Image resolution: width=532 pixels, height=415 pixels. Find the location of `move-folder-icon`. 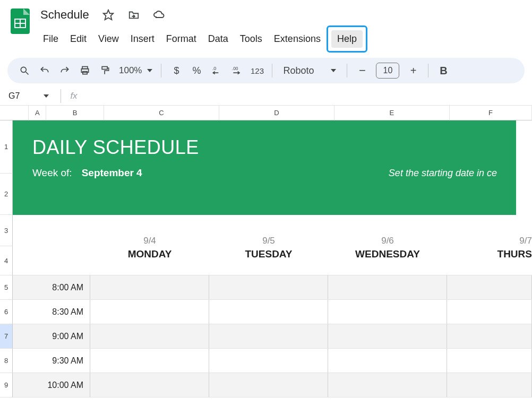

move-folder-icon is located at coordinates (134, 15).